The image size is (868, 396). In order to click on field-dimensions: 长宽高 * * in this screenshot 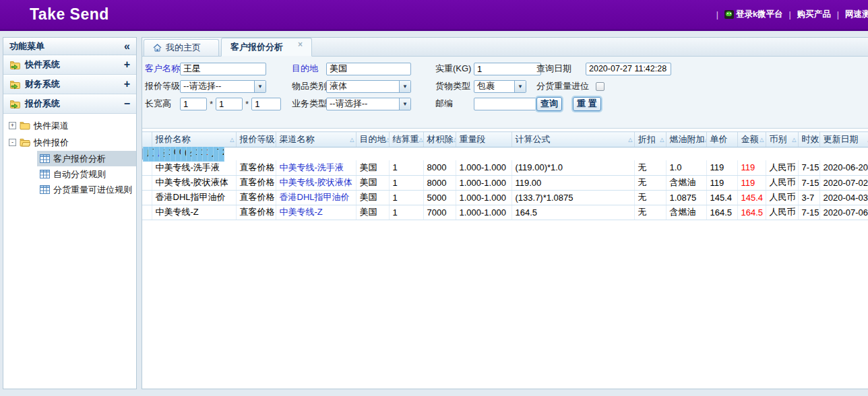, I will do `click(213, 104)`.